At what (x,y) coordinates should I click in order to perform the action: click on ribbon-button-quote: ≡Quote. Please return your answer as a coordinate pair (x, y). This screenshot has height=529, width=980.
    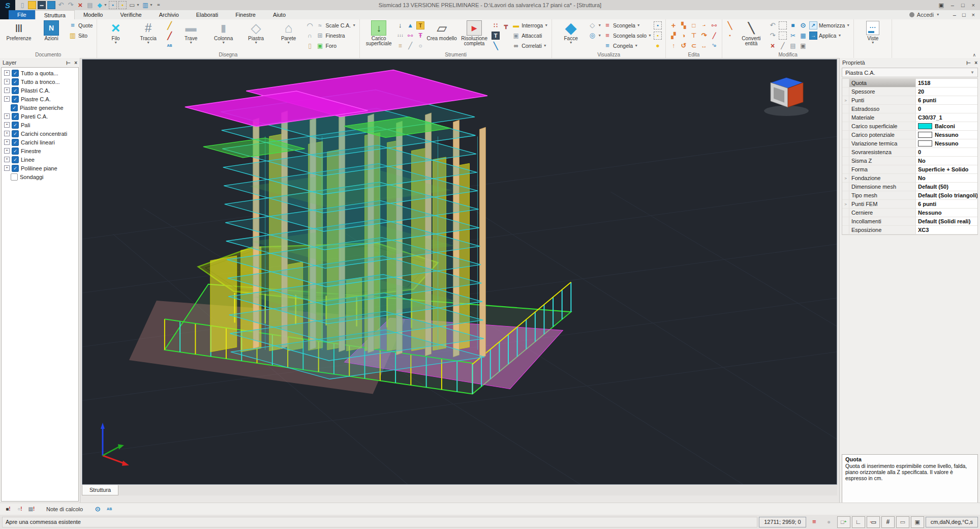
    Looking at the image, I should click on (81, 25).